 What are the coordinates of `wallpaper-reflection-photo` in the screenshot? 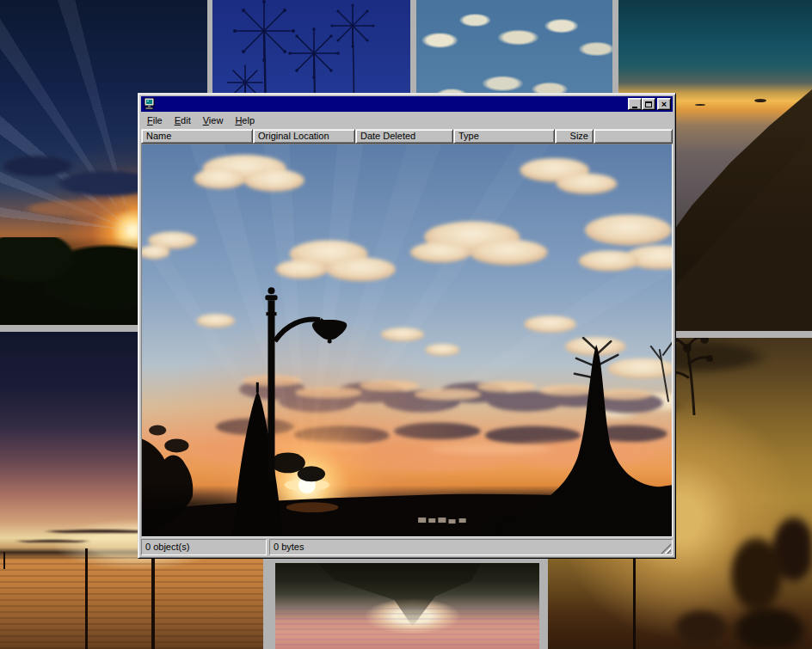 It's located at (408, 606).